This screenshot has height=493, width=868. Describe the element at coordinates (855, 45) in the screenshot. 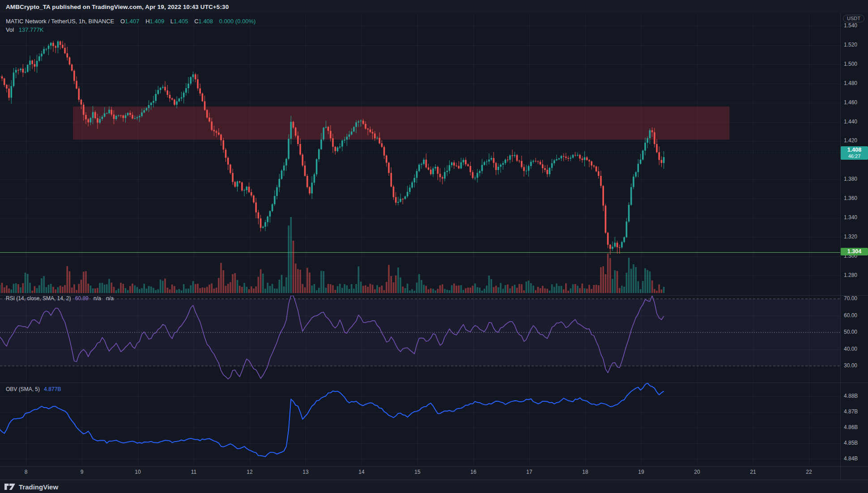

I see `price-tick-label: 1.520` at that location.